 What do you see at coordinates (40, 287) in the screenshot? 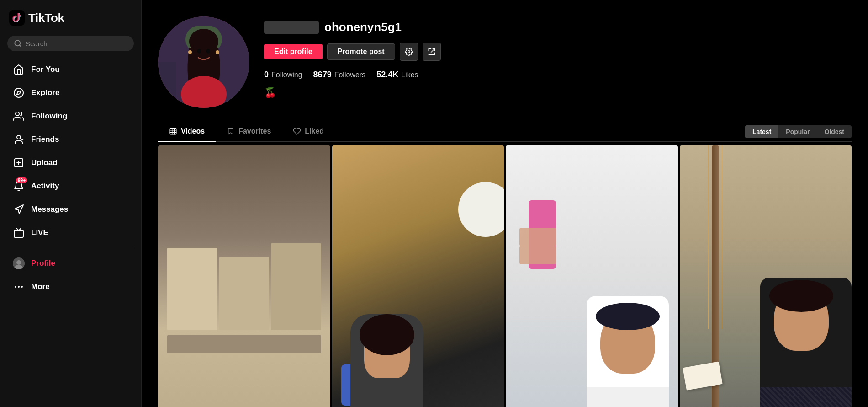
I see `sidebar-item-label: More` at bounding box center [40, 287].